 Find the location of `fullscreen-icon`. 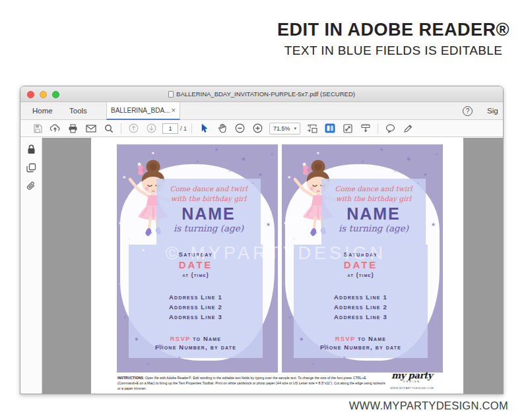

fullscreen-icon is located at coordinates (347, 129).